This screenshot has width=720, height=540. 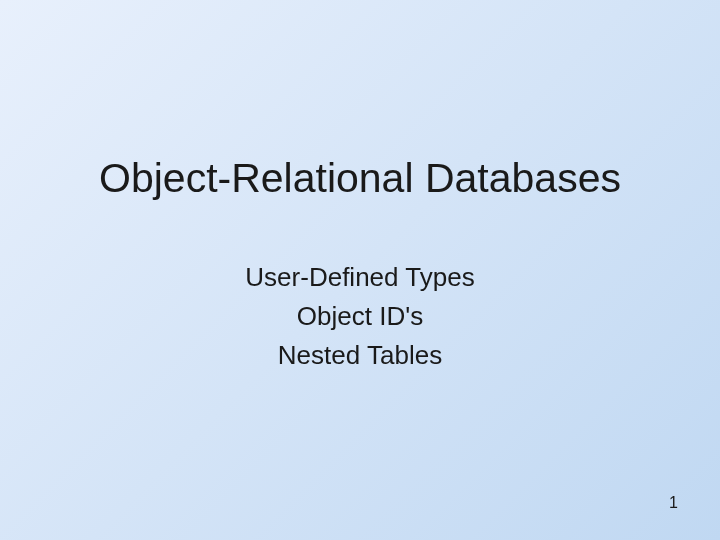 I want to click on subtitle-line-1: User-Defined Types, so click(x=360, y=278).